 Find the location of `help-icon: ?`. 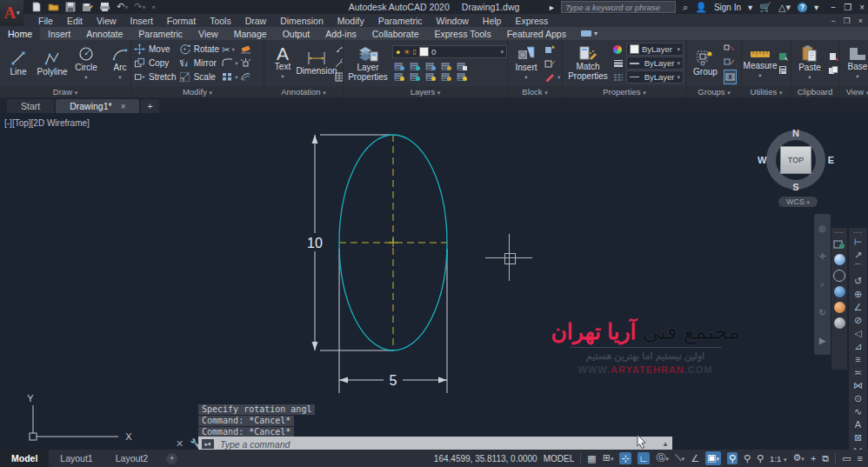

help-icon: ? is located at coordinates (802, 7).